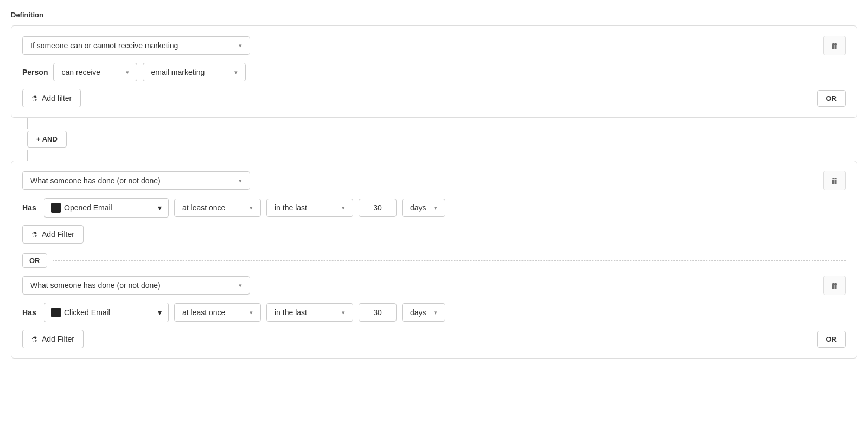 Image resolution: width=868 pixels, height=435 pixels. What do you see at coordinates (35, 260) in the screenshot?
I see `or-separator-tag: OR` at bounding box center [35, 260].